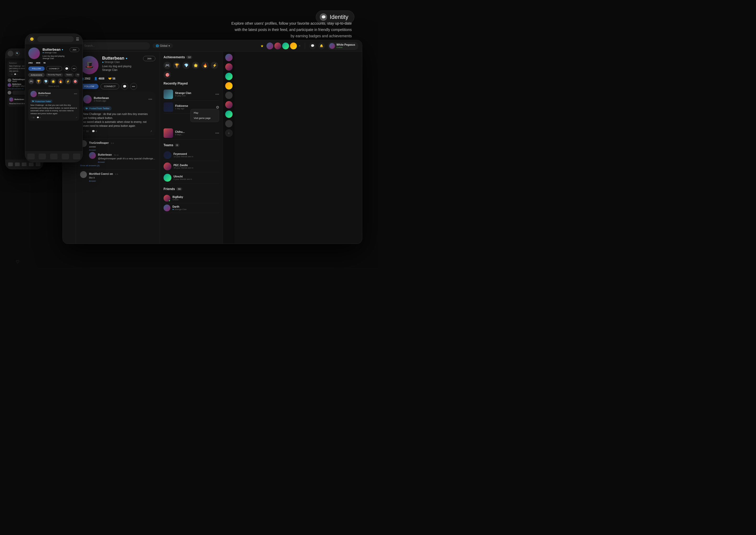 The height and width of the screenshot is (535, 756). Describe the element at coordinates (54, 86) in the screenshot. I see `pc-show-all: Show all (12)` at that location.